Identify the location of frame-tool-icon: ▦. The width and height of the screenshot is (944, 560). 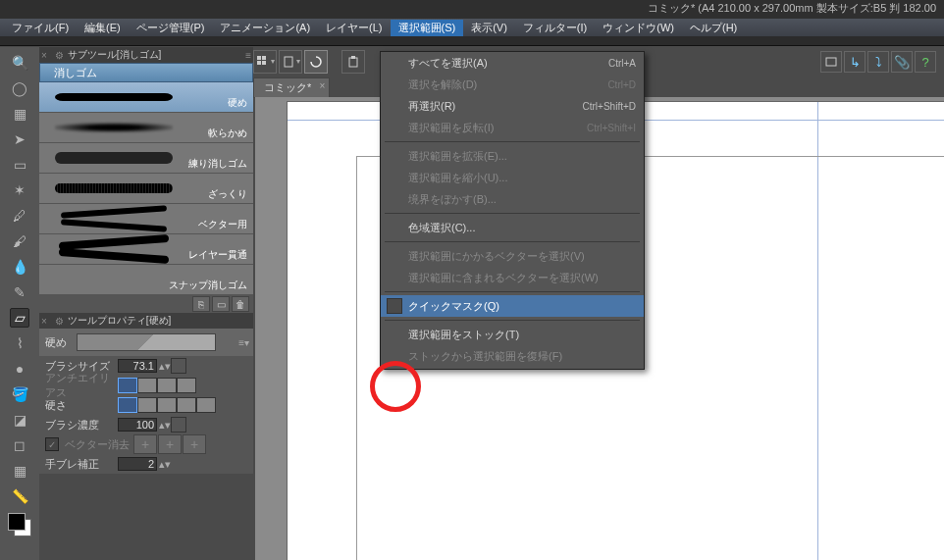
(20, 471).